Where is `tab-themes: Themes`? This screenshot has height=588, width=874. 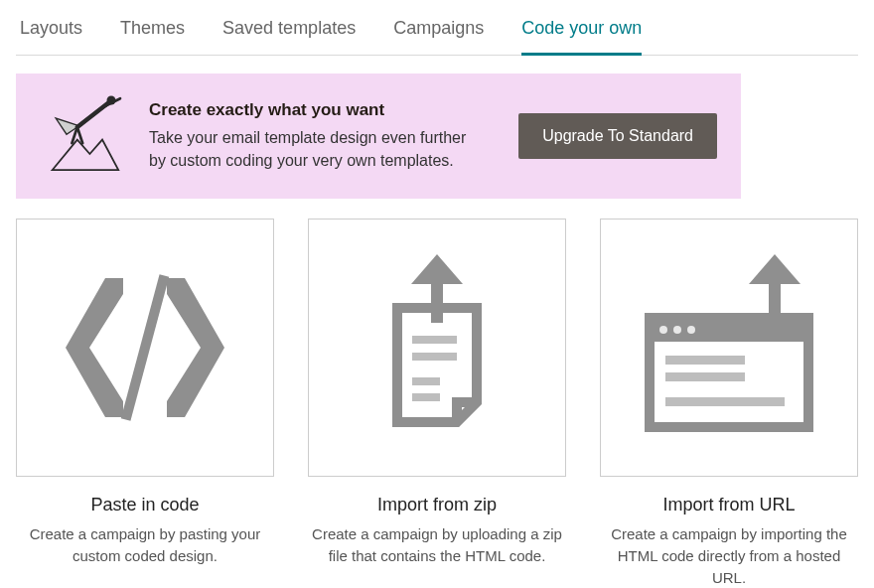 tab-themes: Themes is located at coordinates (153, 37).